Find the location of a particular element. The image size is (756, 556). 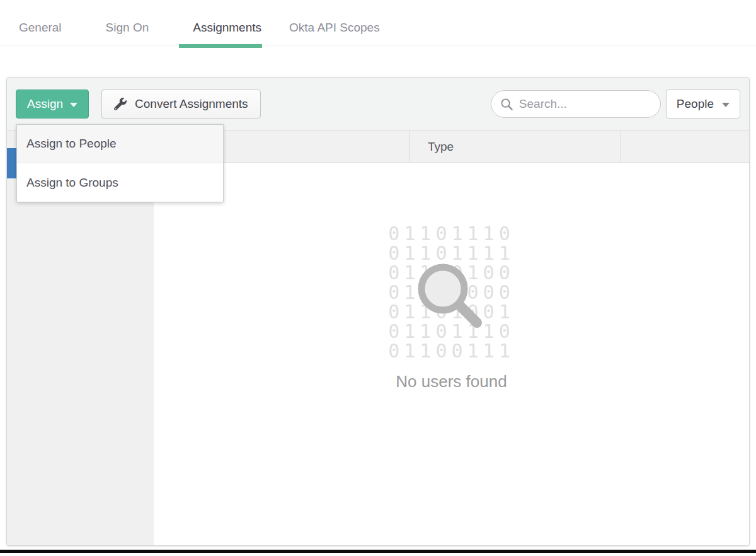

empty-state-message: No users found is located at coordinates (451, 382).